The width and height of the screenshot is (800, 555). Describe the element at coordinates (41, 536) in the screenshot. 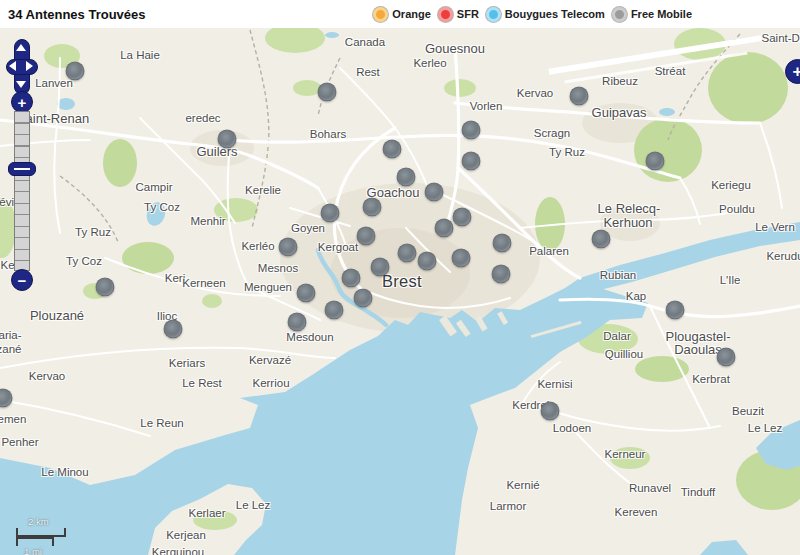

I see `scale-bar: 2 km 1 mi` at that location.